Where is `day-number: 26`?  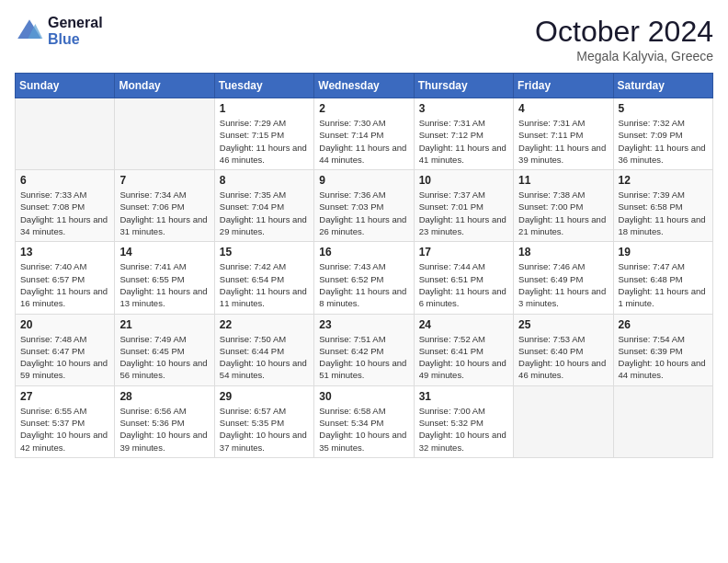 day-number: 26 is located at coordinates (664, 325).